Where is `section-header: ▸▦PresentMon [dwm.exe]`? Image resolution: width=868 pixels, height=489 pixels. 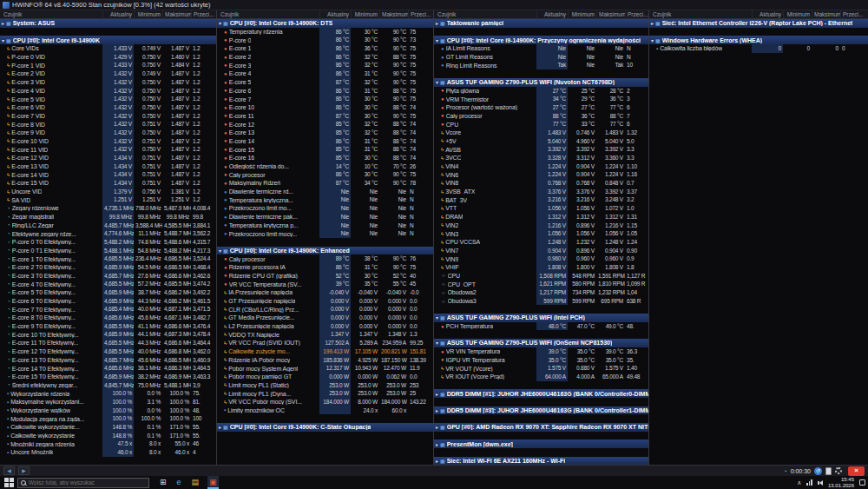 section-header: ▸▦PresentMon [dwm.exe] is located at coordinates (542, 444).